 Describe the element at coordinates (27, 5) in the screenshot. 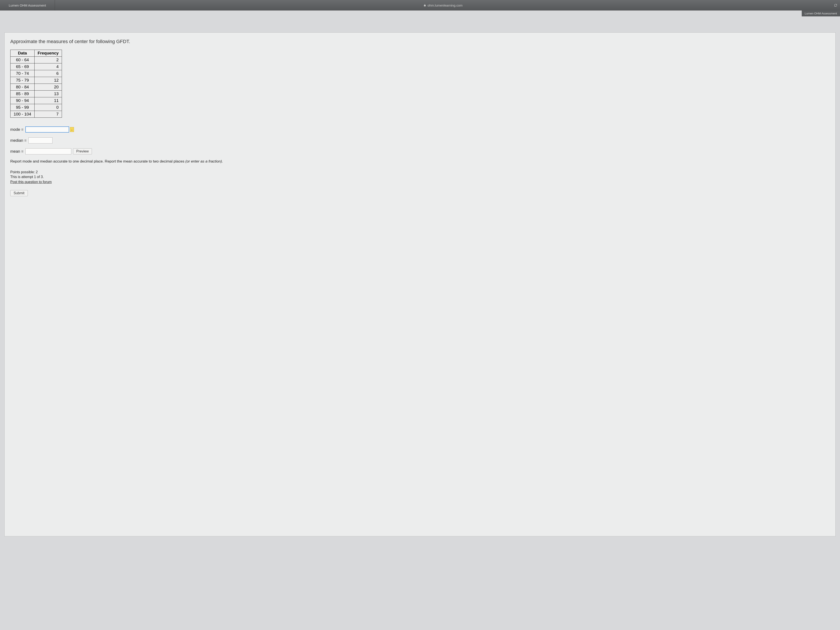

I see `tab-title: Lumen OHM Assessment` at that location.